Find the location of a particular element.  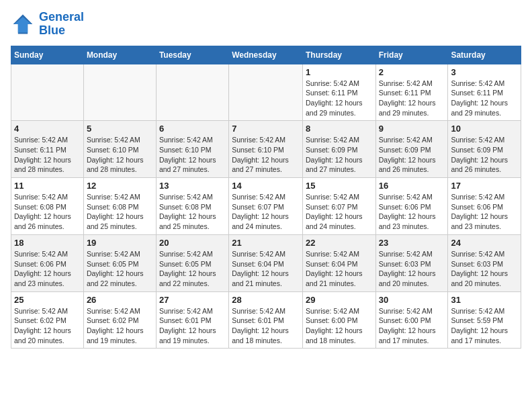

calendar-header-row: SundayMondayTuesdayWednesdayThursdayFrid… is located at coordinates (266, 55).